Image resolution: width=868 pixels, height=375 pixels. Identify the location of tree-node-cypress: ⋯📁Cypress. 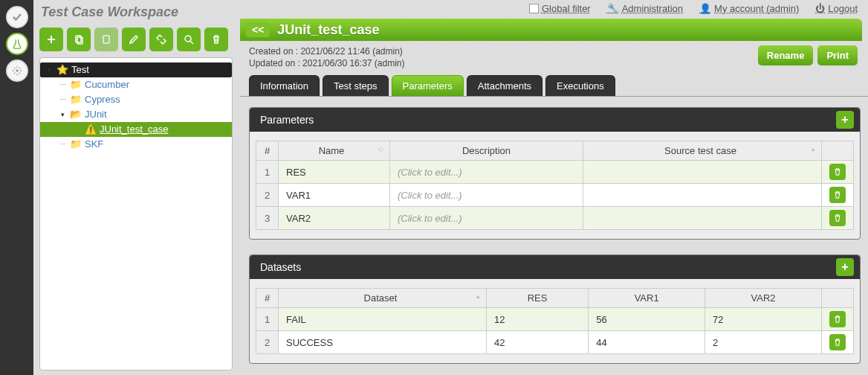
(136, 100).